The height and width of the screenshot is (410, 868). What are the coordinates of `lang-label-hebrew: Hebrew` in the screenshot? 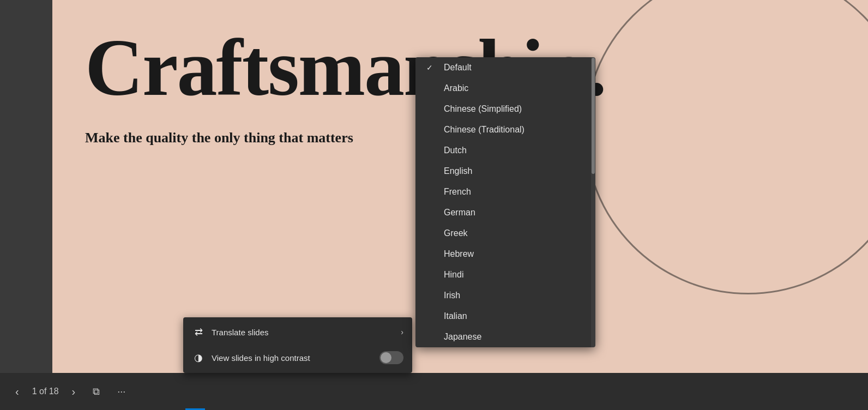 It's located at (459, 254).